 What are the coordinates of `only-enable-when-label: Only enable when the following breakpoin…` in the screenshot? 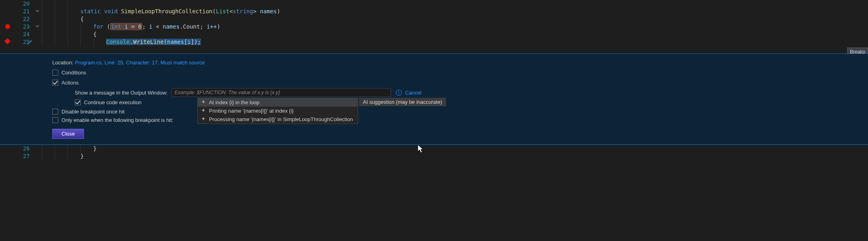 It's located at (117, 120).